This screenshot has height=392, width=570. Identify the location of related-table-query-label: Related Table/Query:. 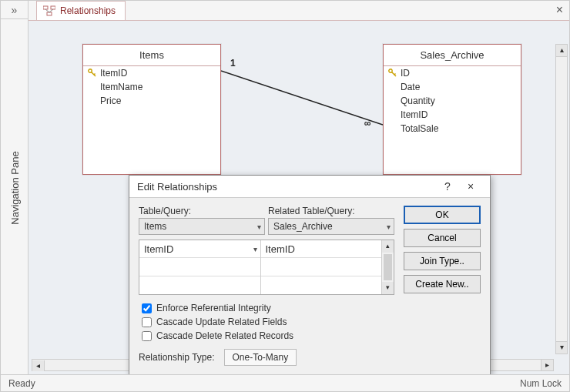
(331, 211).